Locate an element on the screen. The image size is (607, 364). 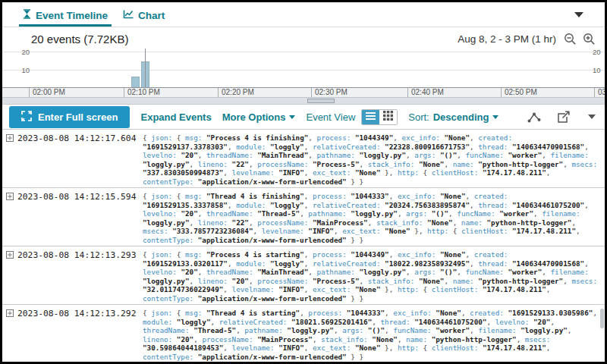
events-scrollbar-thumb is located at coordinates (602, 318).